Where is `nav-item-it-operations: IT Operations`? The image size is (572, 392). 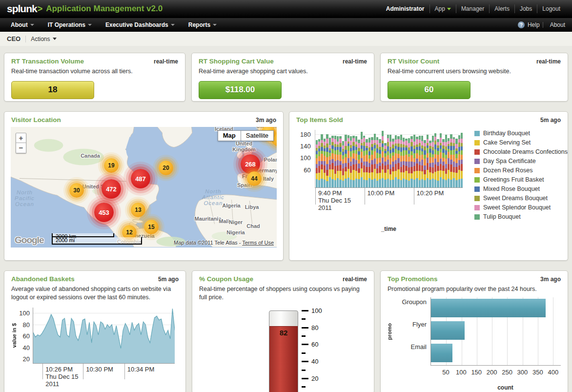
nav-item-it-operations: IT Operations is located at coordinates (70, 25).